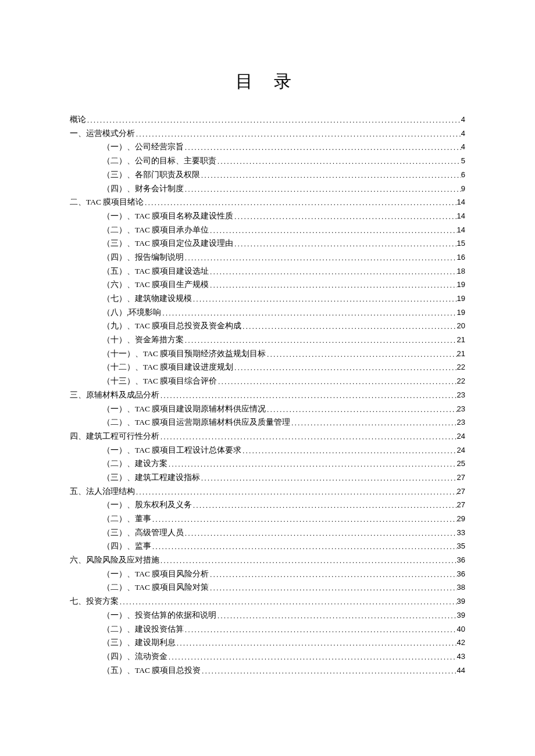 The image size is (535, 756). Describe the element at coordinates (461, 671) in the screenshot. I see `toc-entry-page: 44` at that location.